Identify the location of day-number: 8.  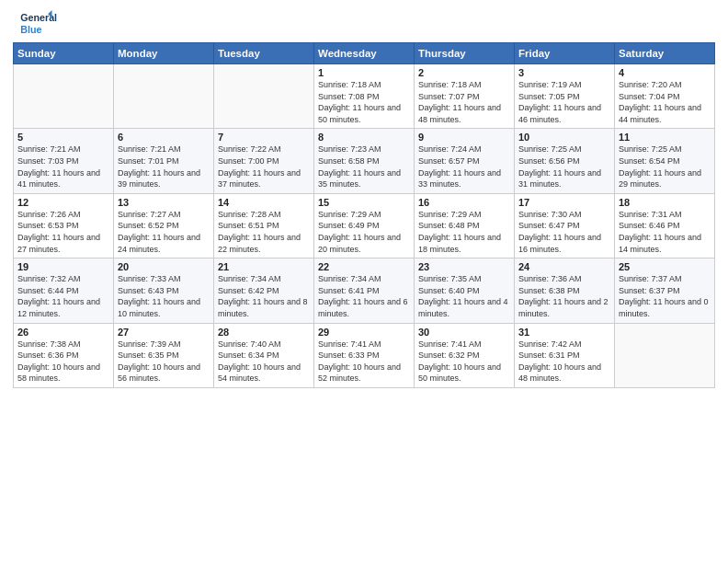
(364, 137).